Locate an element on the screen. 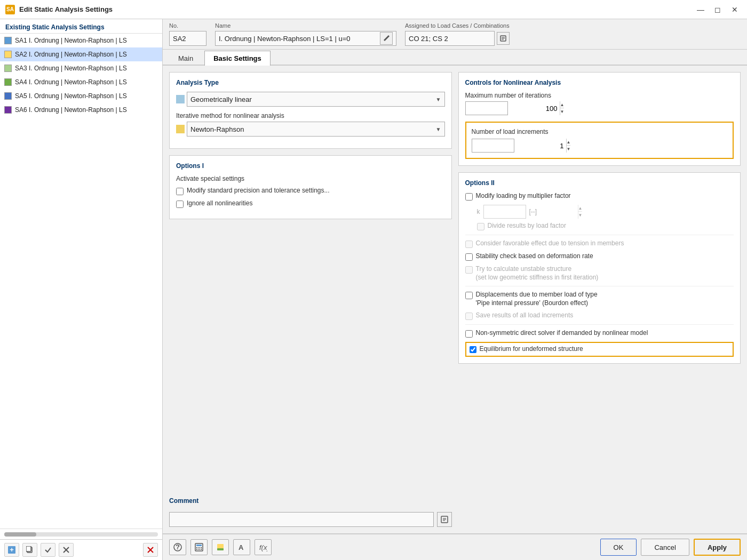 The image size is (747, 560). footer-right: OK Cancel Apply is located at coordinates (670, 547).